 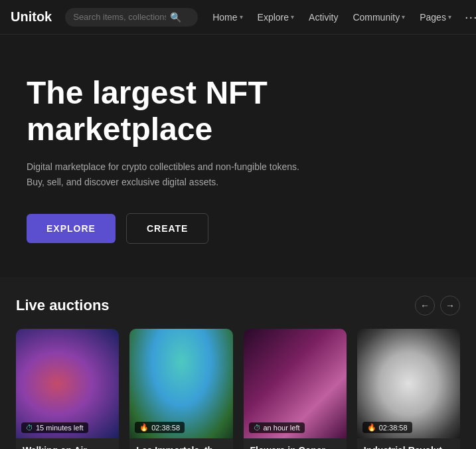 I want to click on nav-home: Home ▾, so click(x=227, y=17).